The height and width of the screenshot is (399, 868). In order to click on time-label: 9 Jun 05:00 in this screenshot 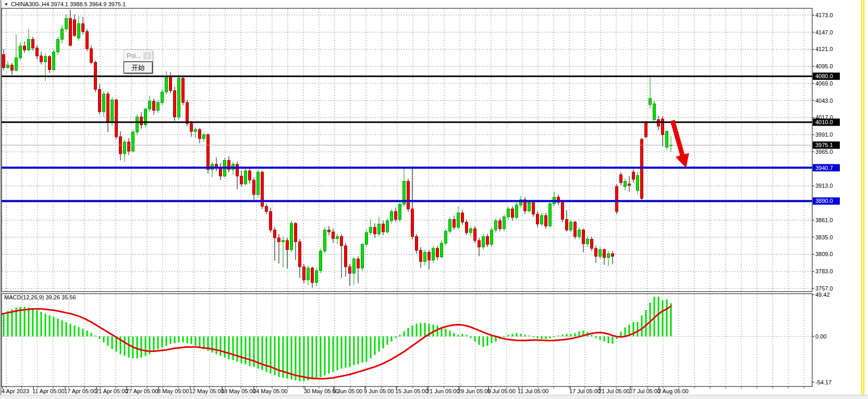, I will do `click(379, 391)`.